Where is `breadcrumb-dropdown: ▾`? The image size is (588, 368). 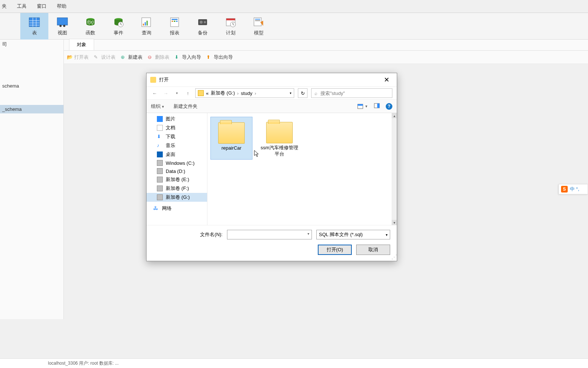
breadcrumb-dropdown: ▾ is located at coordinates (291, 93).